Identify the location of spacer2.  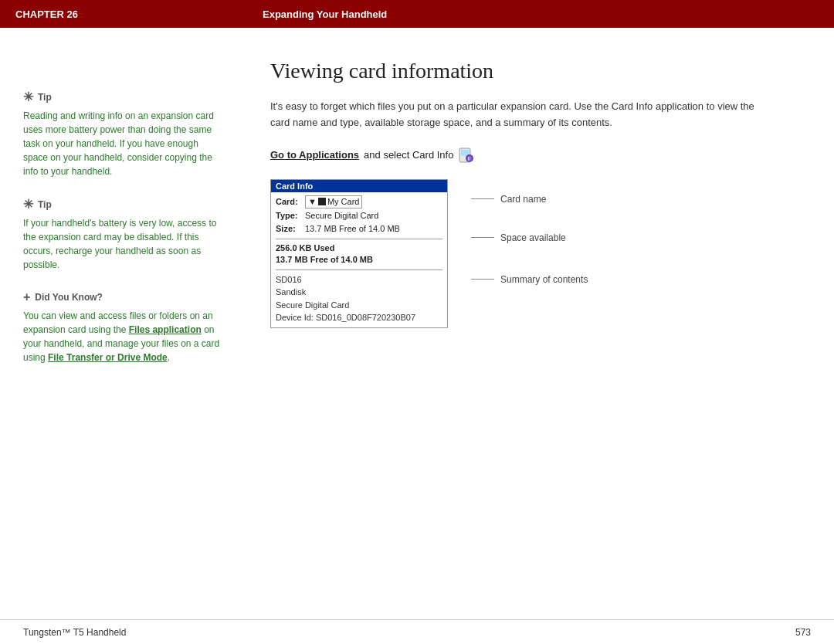
(530, 259).